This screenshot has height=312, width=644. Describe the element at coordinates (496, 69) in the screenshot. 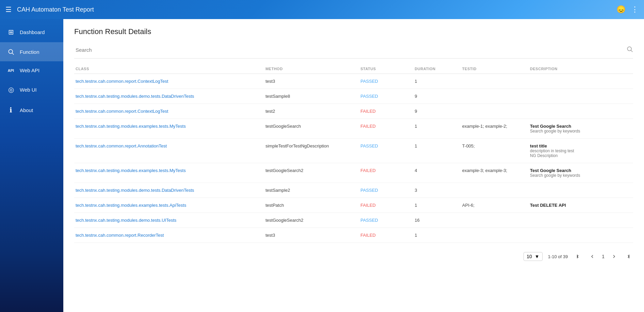

I see `col-testid: TESTID` at that location.